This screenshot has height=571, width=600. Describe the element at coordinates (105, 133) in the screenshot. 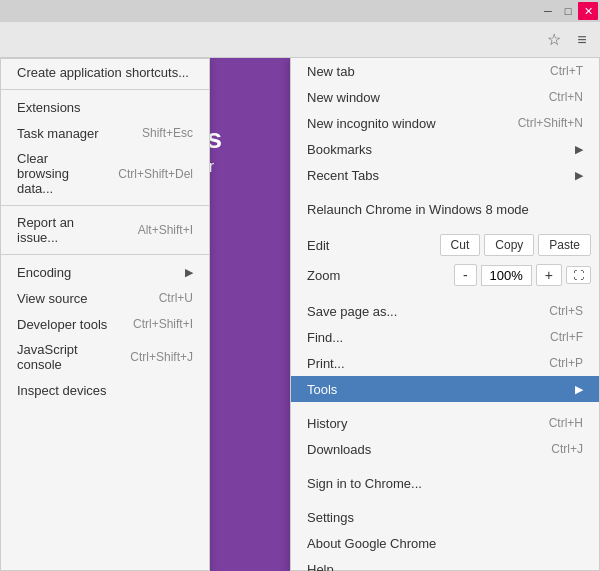

I see `submenu-task-manager: Task manager Shift+Esc` at that location.